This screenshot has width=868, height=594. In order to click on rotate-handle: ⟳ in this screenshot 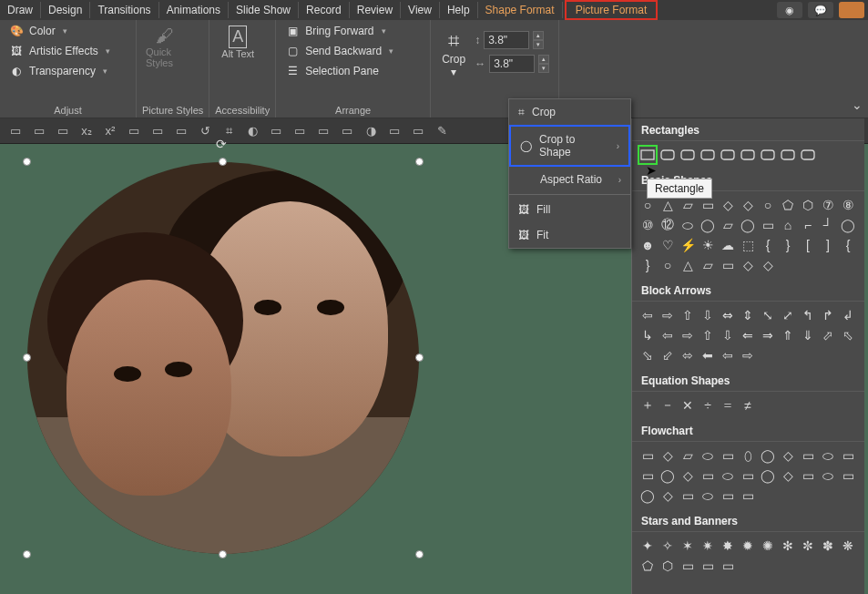, I will do `click(223, 144)`.